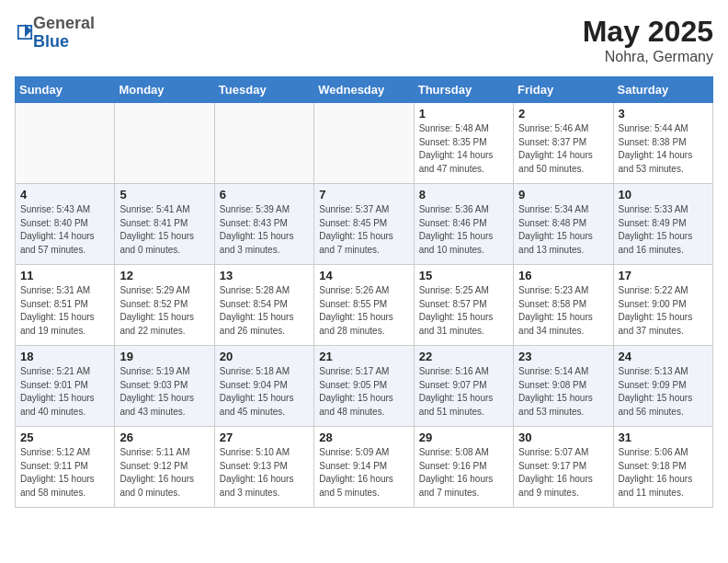 The height and width of the screenshot is (563, 728). What do you see at coordinates (64, 276) in the screenshot?
I see `day-number: 11` at bounding box center [64, 276].